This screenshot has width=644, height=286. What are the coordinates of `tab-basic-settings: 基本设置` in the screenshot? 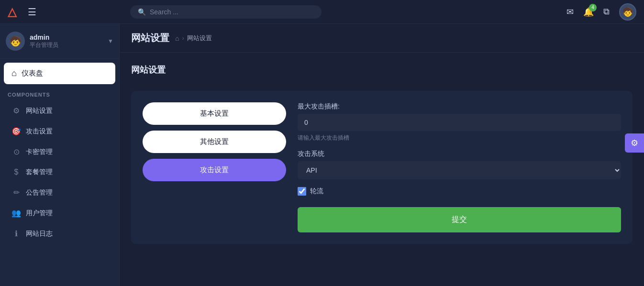 It's located at (214, 114).